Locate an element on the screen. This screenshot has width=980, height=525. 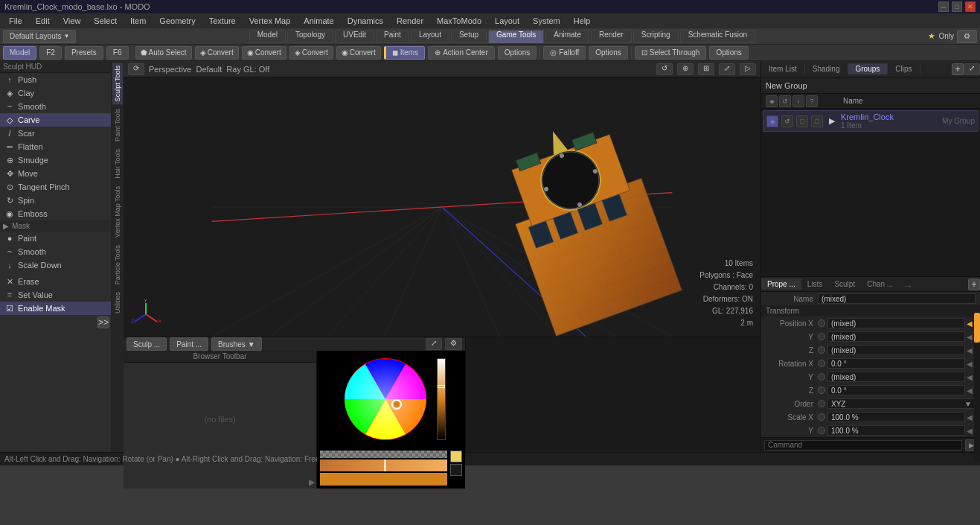
brushes-tab-btn: Brushes ▼ is located at coordinates (237, 344).